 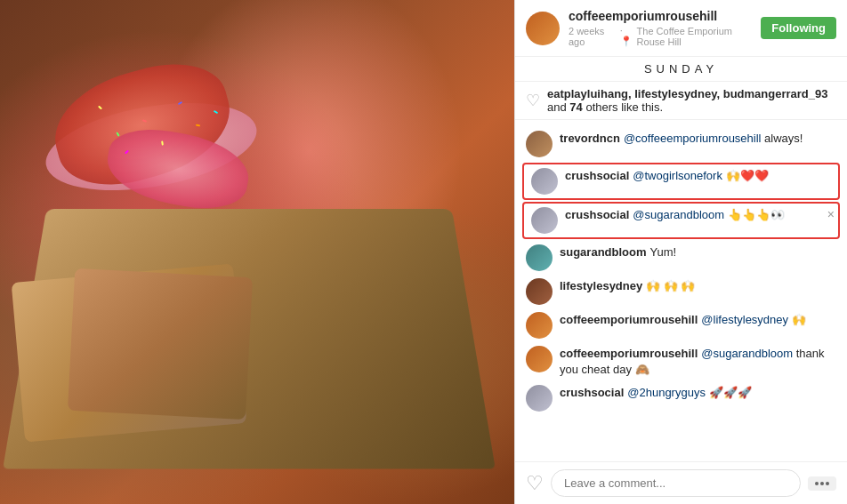 I want to click on liker-names: eatplayluihang, lifestylesydney, budmang…, so click(x=687, y=94).